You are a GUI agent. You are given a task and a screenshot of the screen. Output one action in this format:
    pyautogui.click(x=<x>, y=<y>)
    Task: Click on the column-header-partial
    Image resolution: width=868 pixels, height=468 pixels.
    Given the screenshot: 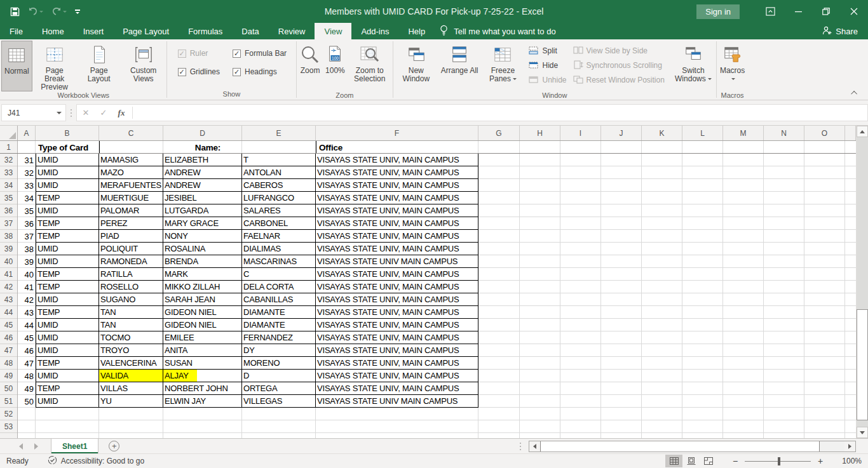 What is the action you would take?
    pyautogui.click(x=850, y=133)
    